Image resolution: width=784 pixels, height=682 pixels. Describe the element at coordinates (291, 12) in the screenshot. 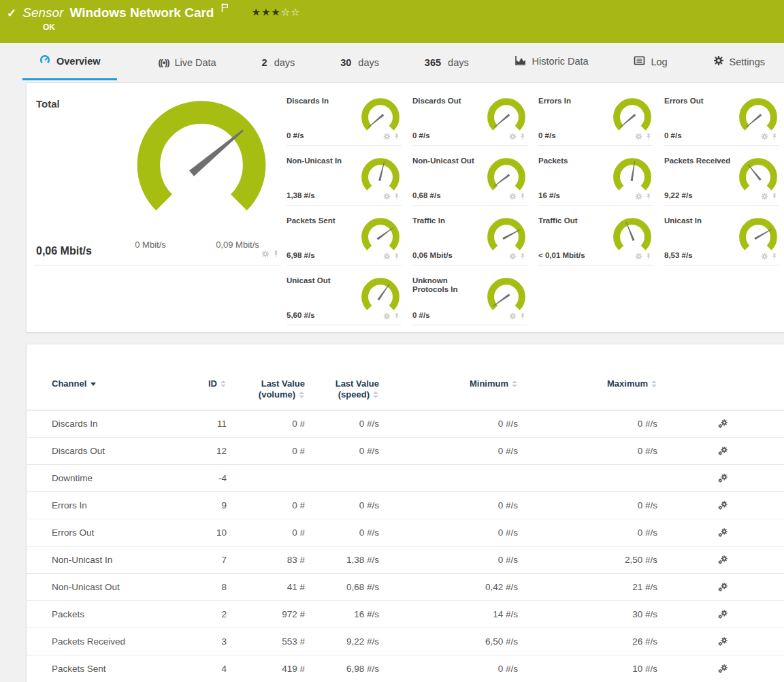

I see `stars-empty: ☆☆` at that location.